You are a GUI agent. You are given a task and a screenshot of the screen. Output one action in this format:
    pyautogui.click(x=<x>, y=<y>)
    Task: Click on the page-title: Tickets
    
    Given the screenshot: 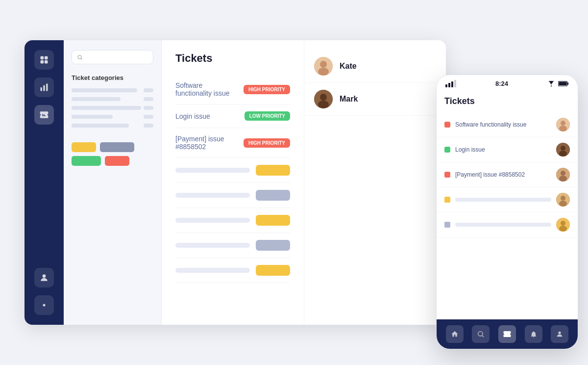 What is the action you would take?
    pyautogui.click(x=233, y=58)
    